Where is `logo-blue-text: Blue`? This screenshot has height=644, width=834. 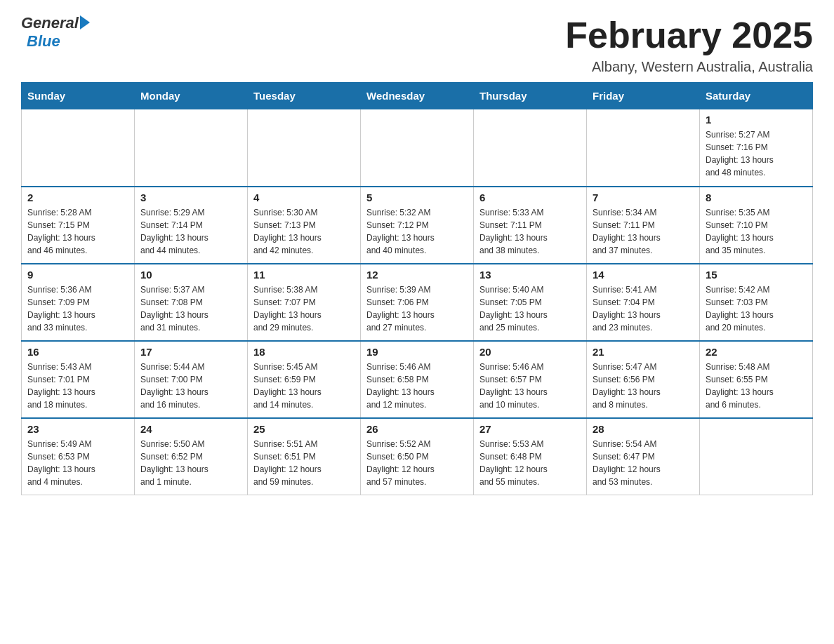 logo-blue-text: Blue is located at coordinates (44, 41).